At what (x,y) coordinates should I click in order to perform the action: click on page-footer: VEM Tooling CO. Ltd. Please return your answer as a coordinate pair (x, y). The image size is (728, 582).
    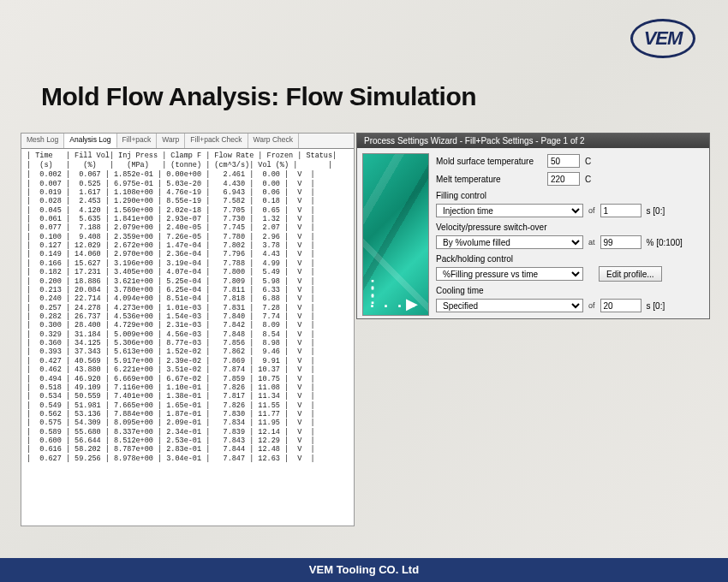
    Looking at the image, I should click on (364, 570).